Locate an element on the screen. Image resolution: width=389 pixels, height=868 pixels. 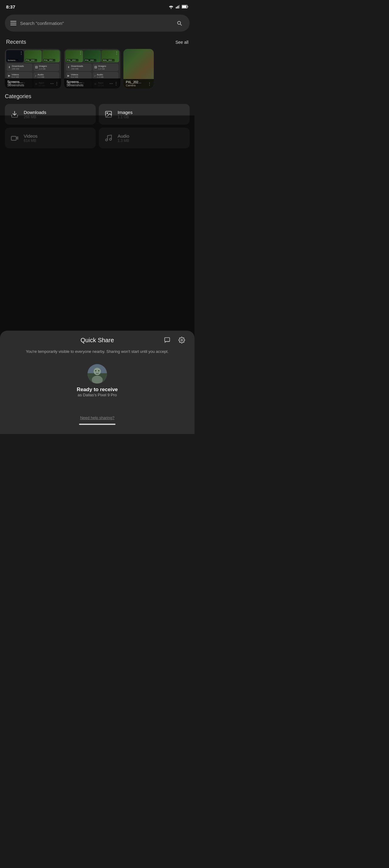
signal-icon is located at coordinates (178, 7).